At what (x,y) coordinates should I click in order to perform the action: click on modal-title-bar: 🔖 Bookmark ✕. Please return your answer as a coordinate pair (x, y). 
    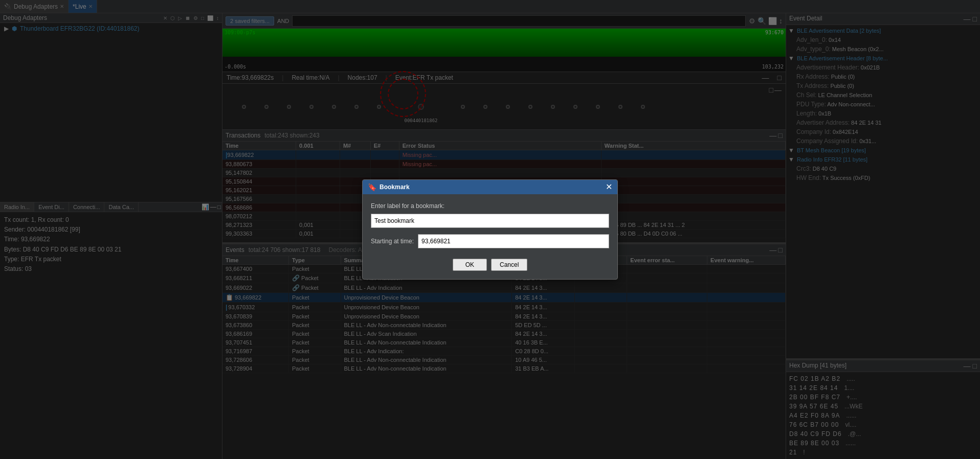
    Looking at the image, I should click on (490, 187).